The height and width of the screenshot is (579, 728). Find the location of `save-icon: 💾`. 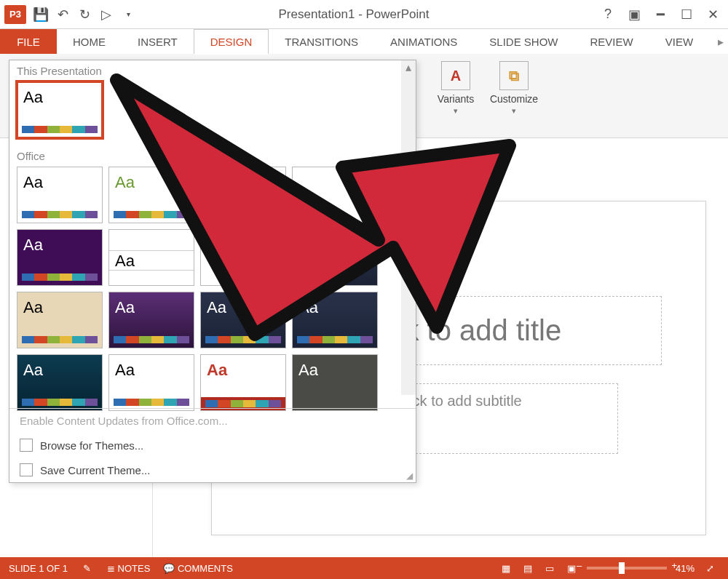

save-icon: 💾 is located at coordinates (41, 15).